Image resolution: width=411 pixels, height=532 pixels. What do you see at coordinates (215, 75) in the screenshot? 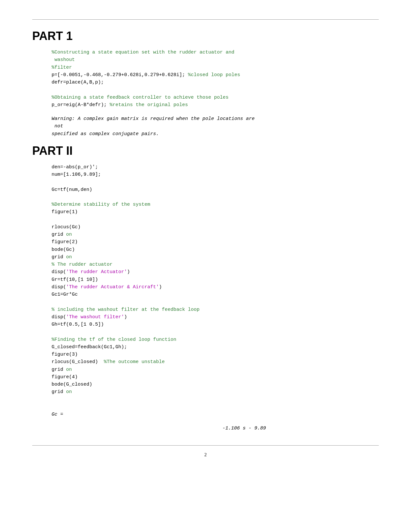
I see `code-line: p=[-0.0051,-0.468,-0.279+0.628i,0.279+0.…` at bounding box center [215, 75].